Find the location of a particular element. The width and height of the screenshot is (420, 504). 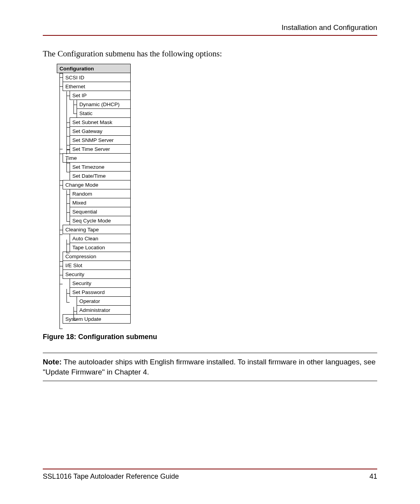

note-label: Note: is located at coordinates (52, 362).